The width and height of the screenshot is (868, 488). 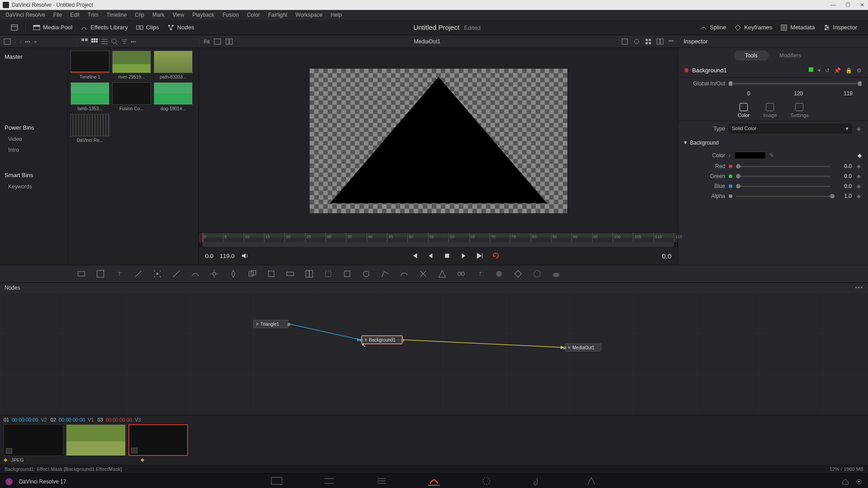 I want to click on menu-item: View, so click(x=179, y=15).